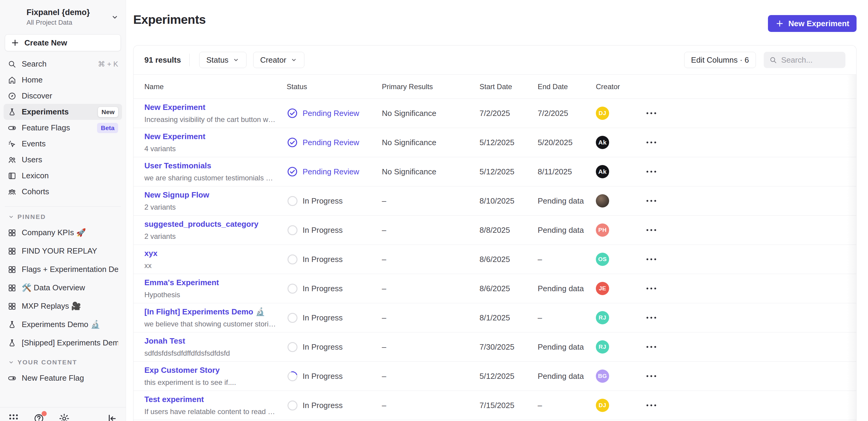 The height and width of the screenshot is (421, 868). What do you see at coordinates (64, 417) in the screenshot?
I see `settings-gear-icon` at bounding box center [64, 417].